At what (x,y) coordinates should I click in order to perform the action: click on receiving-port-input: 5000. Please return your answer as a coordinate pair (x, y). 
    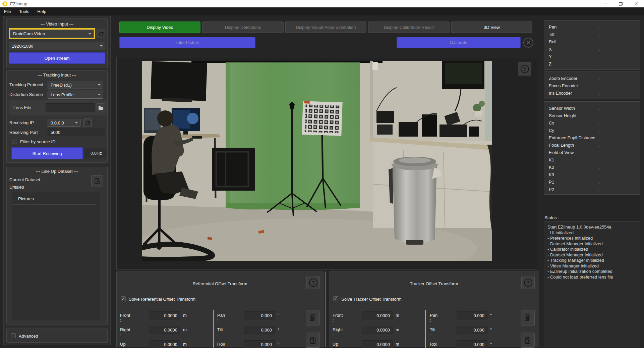
    Looking at the image, I should click on (76, 132).